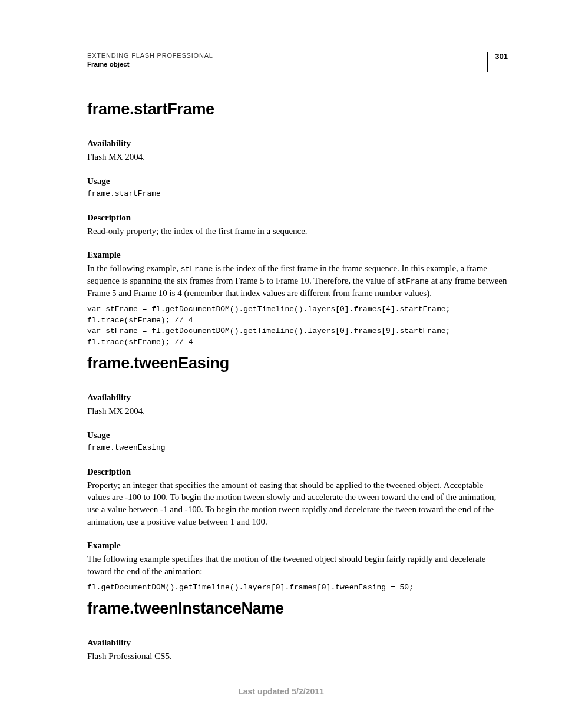 The height and width of the screenshot is (728, 562). Describe the element at coordinates (297, 110) in the screenshot. I see `topic-title-startframe: frame.startFrame` at that location.